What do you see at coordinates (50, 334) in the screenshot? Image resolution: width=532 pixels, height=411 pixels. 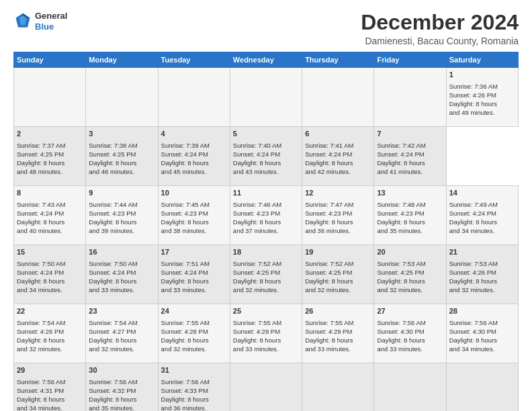 I see `calendar-cell: 22Sunrise: 7:54 AMSunset: 4:26 PMDayligh…` at bounding box center [50, 334].